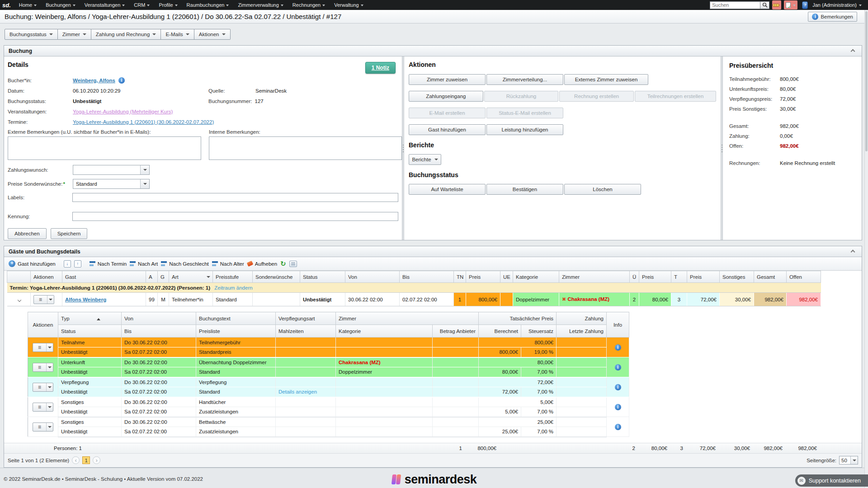 The width and height of the screenshot is (868, 488). Describe the element at coordinates (262, 264) in the screenshot. I see `group-aufheben: Aufheben` at that location.